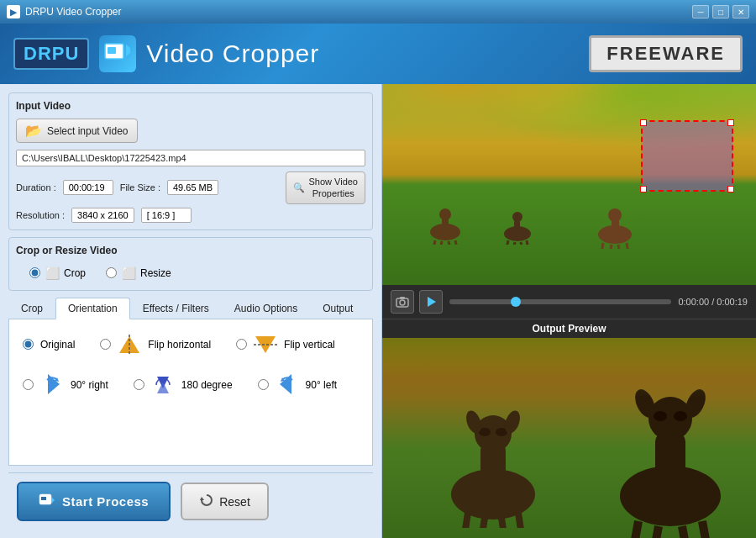  Describe the element at coordinates (47, 500) in the screenshot. I see `start-process-icon` at that location.